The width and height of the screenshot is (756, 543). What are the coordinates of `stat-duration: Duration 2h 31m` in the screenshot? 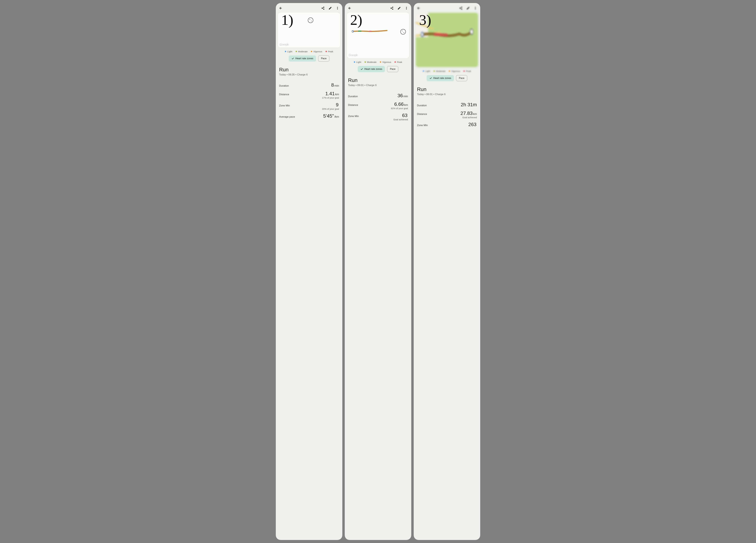 It's located at (447, 104).